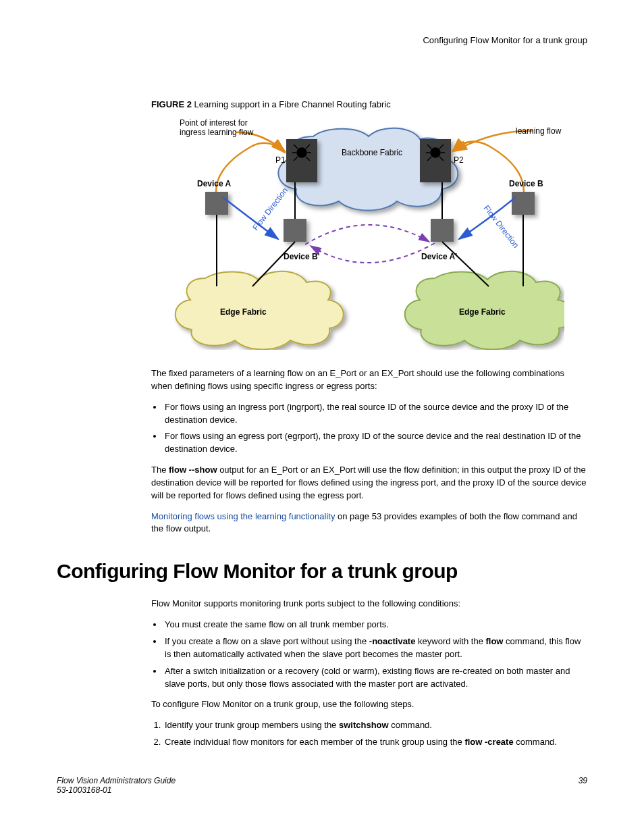 The image size is (644, 834). What do you see at coordinates (193, 470) in the screenshot?
I see `command-text: flow --show` at bounding box center [193, 470].